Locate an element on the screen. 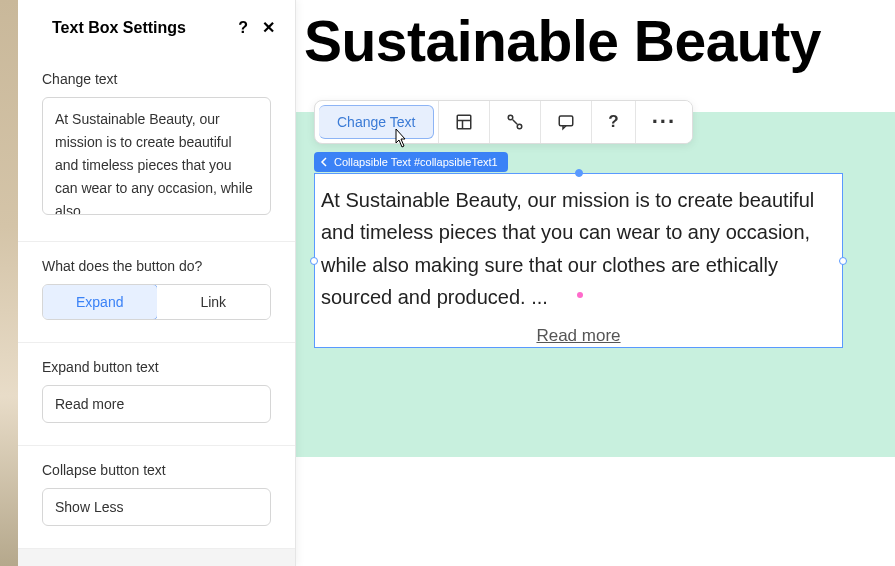  button-action-label: What does the button do? is located at coordinates (156, 266).